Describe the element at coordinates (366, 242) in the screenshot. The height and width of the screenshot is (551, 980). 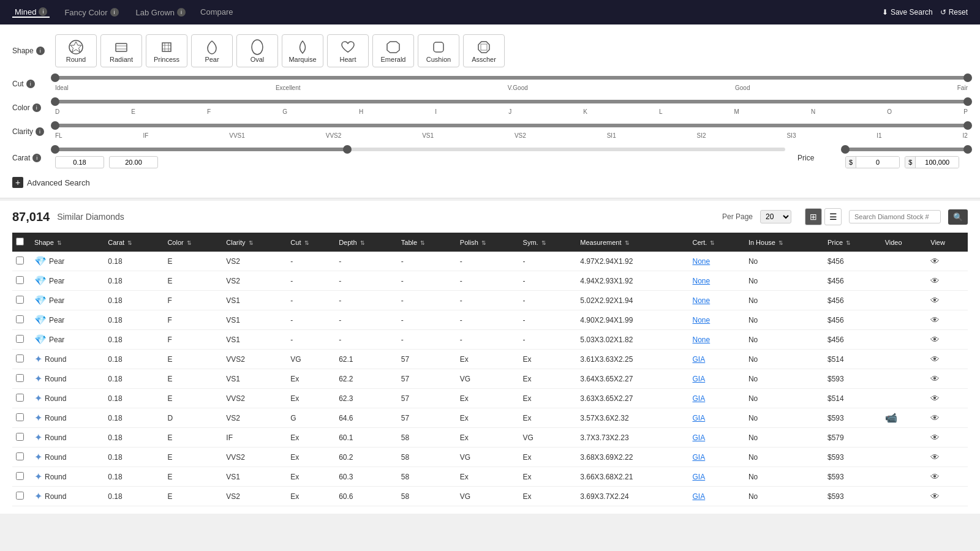
I see `col-header-depth: Depth ⇅` at that location.